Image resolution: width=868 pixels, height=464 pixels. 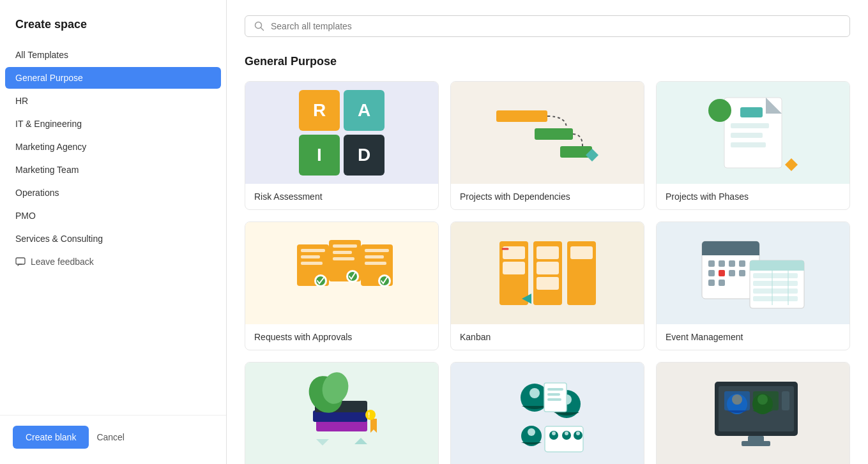 What do you see at coordinates (547, 26) in the screenshot?
I see `search-bar` at bounding box center [547, 26].